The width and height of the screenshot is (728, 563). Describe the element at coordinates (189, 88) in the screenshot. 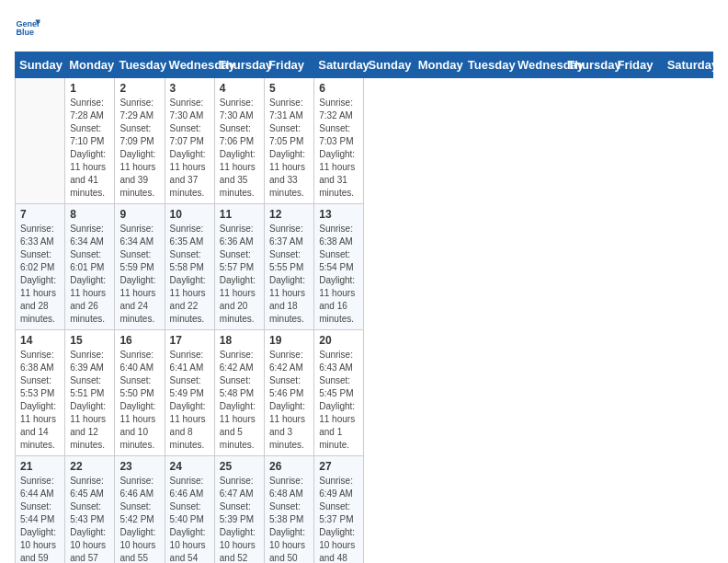

I see `day-number: 3` at that location.